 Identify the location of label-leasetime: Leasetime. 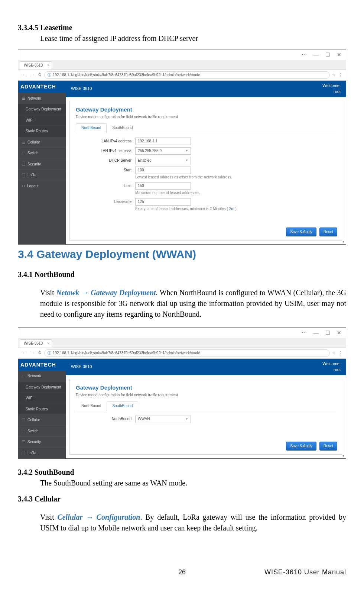
(105, 202).